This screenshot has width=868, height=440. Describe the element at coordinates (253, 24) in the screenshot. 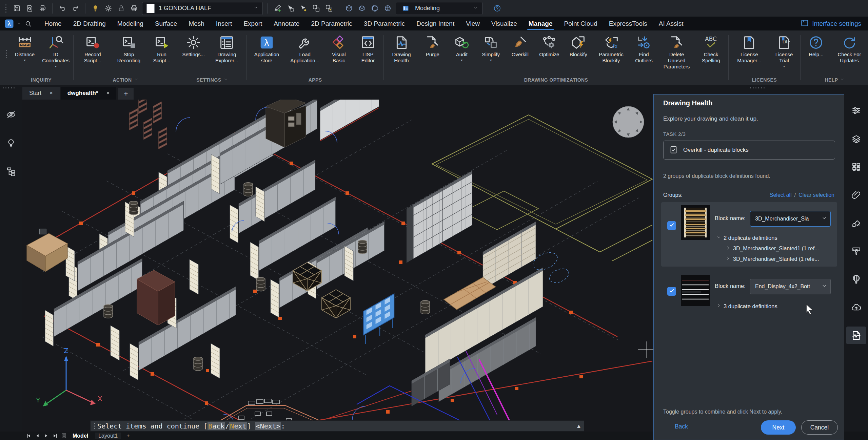

I see `menu-export: Export` at that location.